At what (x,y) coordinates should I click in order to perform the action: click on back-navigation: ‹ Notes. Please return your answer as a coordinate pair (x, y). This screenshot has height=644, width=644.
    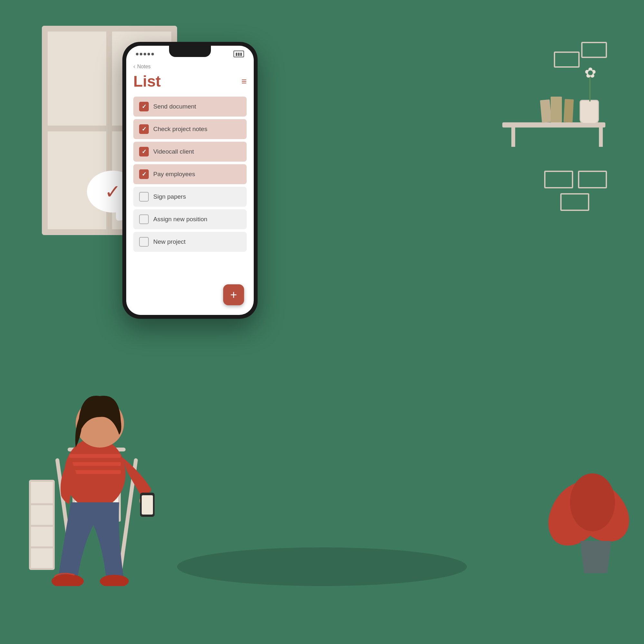
    Looking at the image, I should click on (190, 67).